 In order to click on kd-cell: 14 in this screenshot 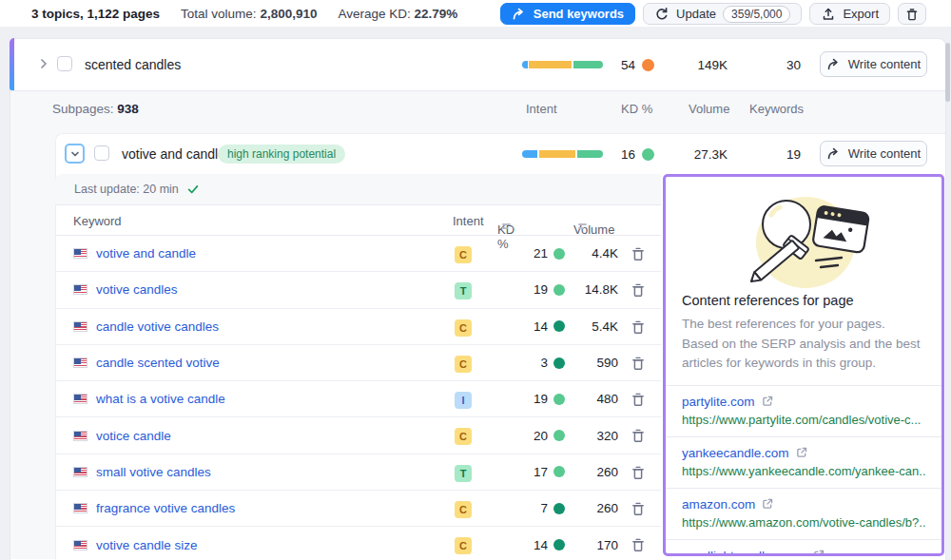, I will do `click(520, 327)`.